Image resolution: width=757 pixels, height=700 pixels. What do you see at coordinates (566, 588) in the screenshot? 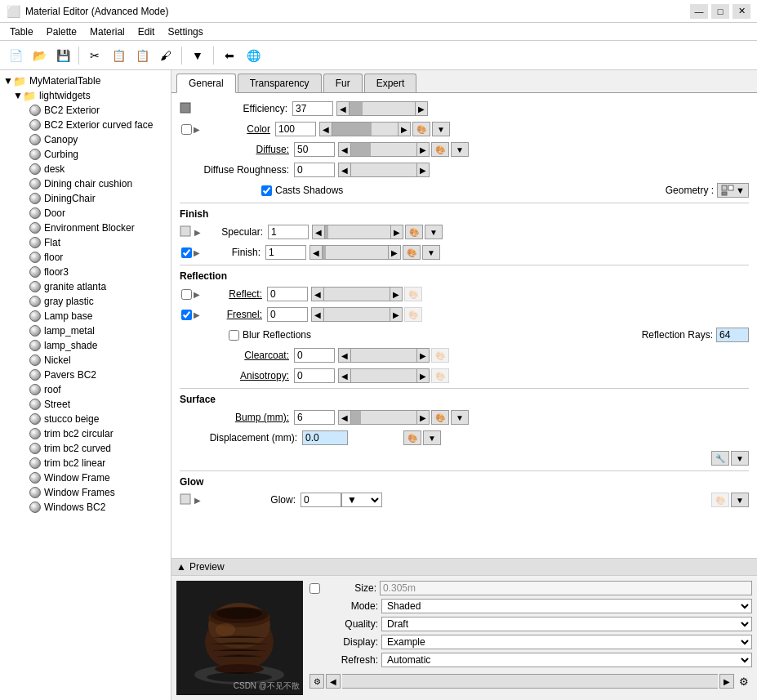
I see `preview-size-input` at bounding box center [566, 588].